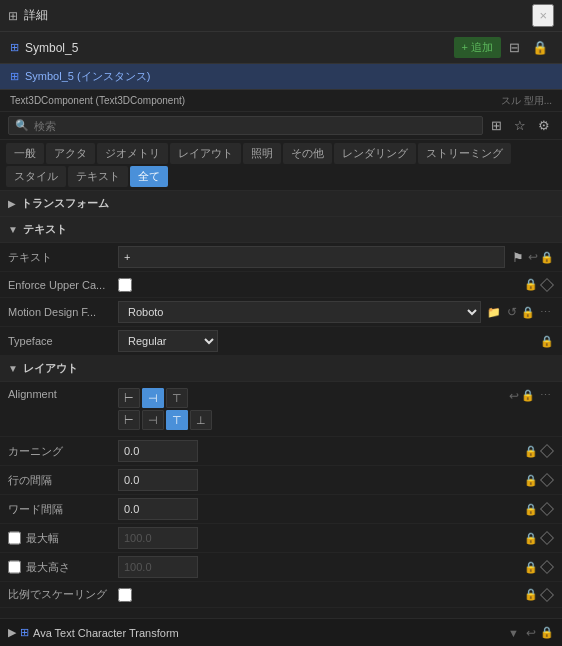  What do you see at coordinates (528, 396) in the screenshot?
I see `alignment-lock-icon: 🔒` at bounding box center [528, 396].